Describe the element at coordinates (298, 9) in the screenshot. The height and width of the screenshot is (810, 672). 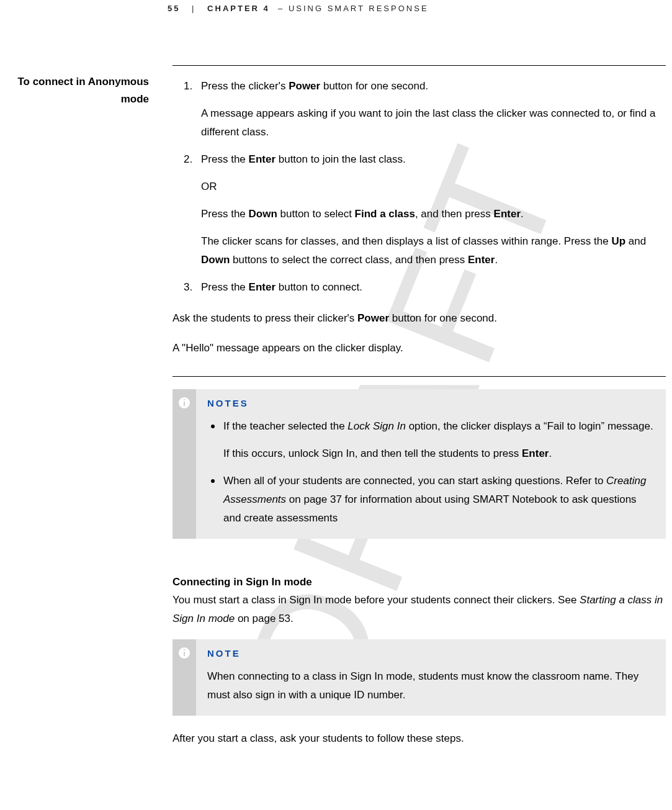
I see `page-header: 55 | CHAPTER 4 – USING SMART RESPONSE` at that location.